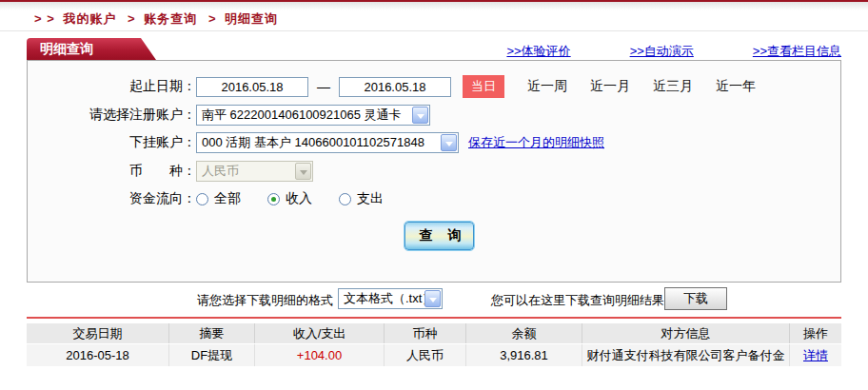  Describe the element at coordinates (327, 143) in the screenshot. I see `sub-account-select: 000 活期 基本户 1406600101102571848` at that location.